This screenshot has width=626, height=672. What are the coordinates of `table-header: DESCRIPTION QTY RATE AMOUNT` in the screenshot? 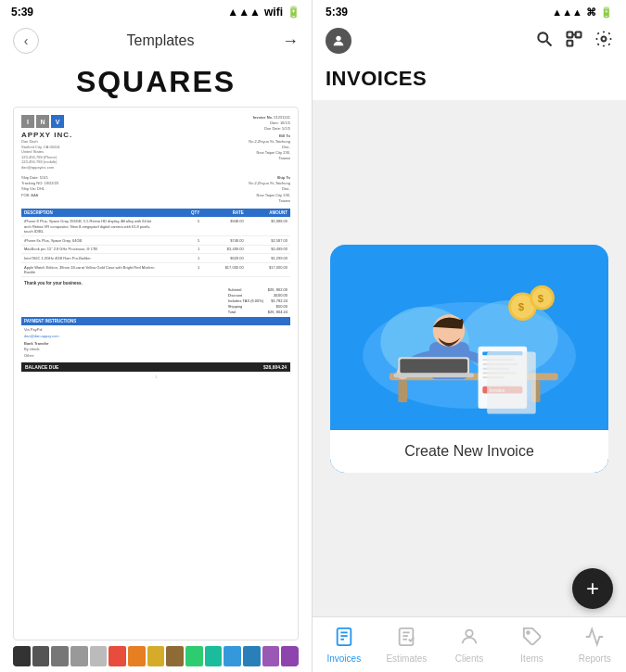 It's located at (156, 213).